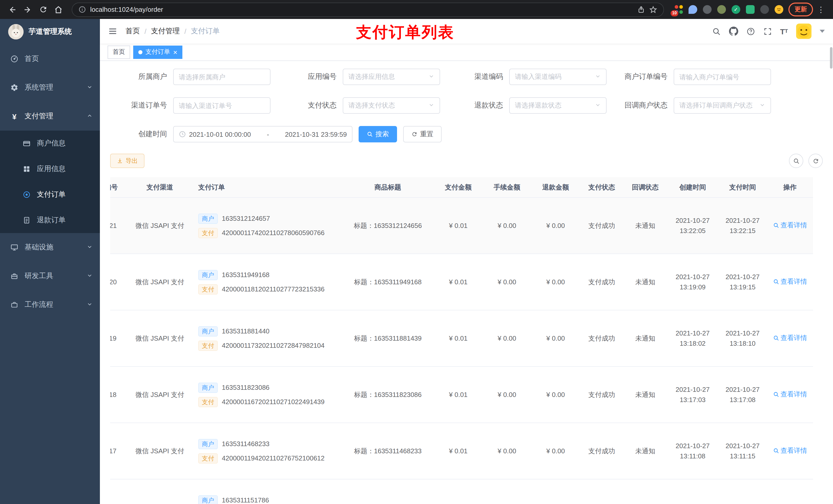 This screenshot has height=504, width=833. What do you see at coordinates (743, 187) in the screenshot?
I see `col-pay-time: 支付时间` at bounding box center [743, 187].